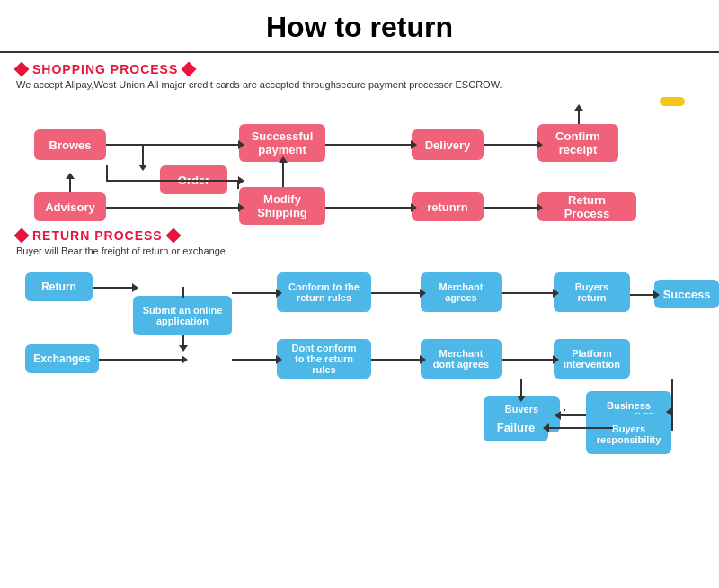 This screenshot has height=588, width=719. Describe the element at coordinates (672, 102) in the screenshot. I see `given-5-stars-box` at that location.